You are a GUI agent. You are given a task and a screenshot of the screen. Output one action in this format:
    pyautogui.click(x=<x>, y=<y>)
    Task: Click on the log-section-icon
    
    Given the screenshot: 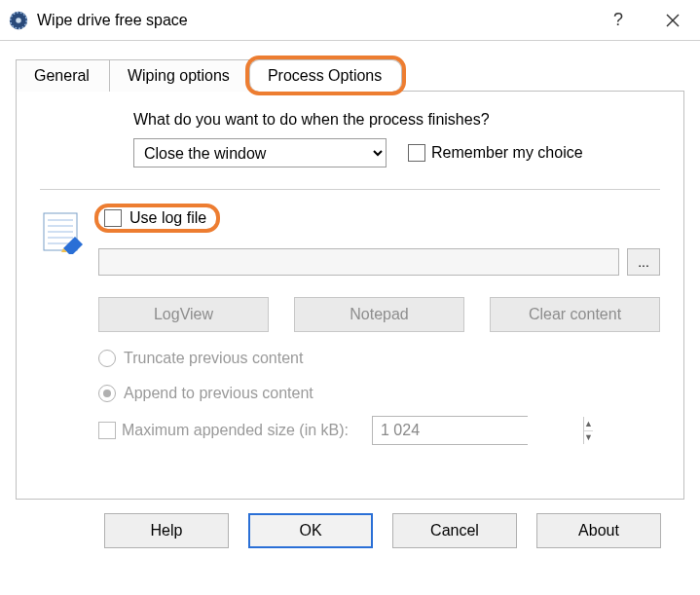 What is the action you would take?
    pyautogui.click(x=69, y=233)
    